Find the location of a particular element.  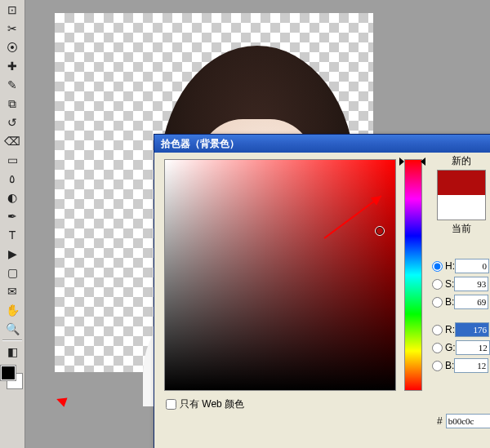

slice-tool: ✂ is located at coordinates (12, 29).